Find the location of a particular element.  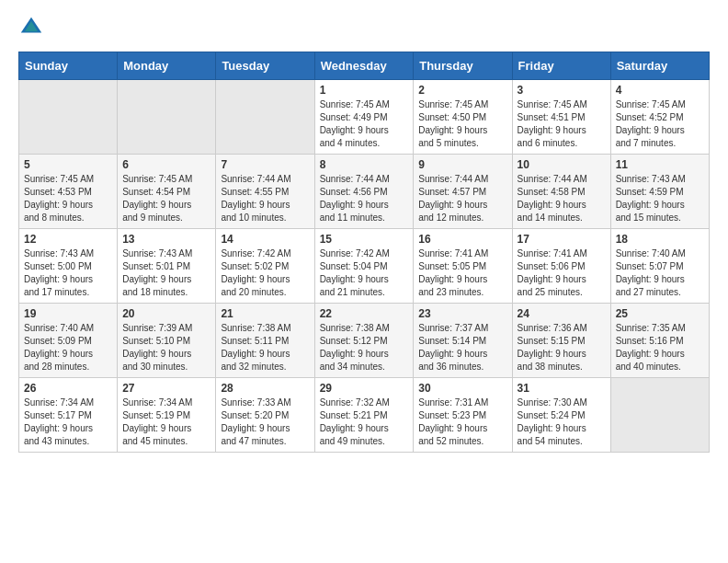

day-number: 19 is located at coordinates (68, 314).